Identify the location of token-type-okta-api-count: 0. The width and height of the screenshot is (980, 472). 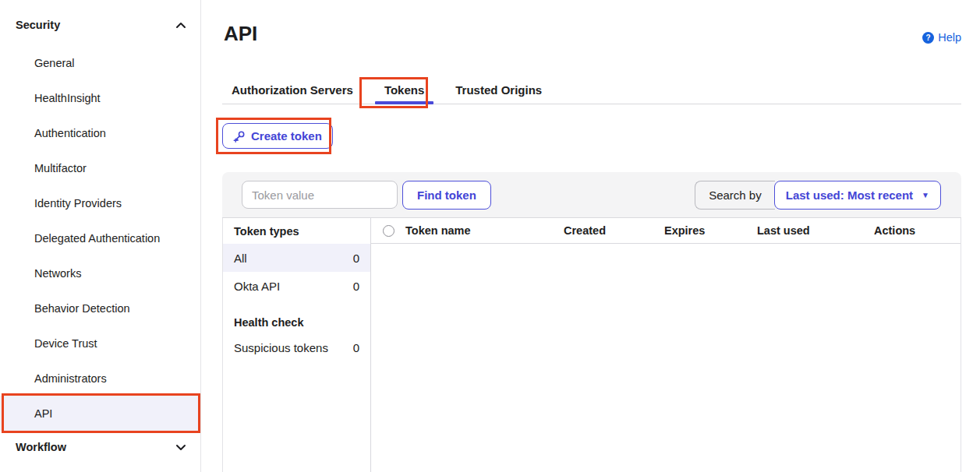
(356, 287).